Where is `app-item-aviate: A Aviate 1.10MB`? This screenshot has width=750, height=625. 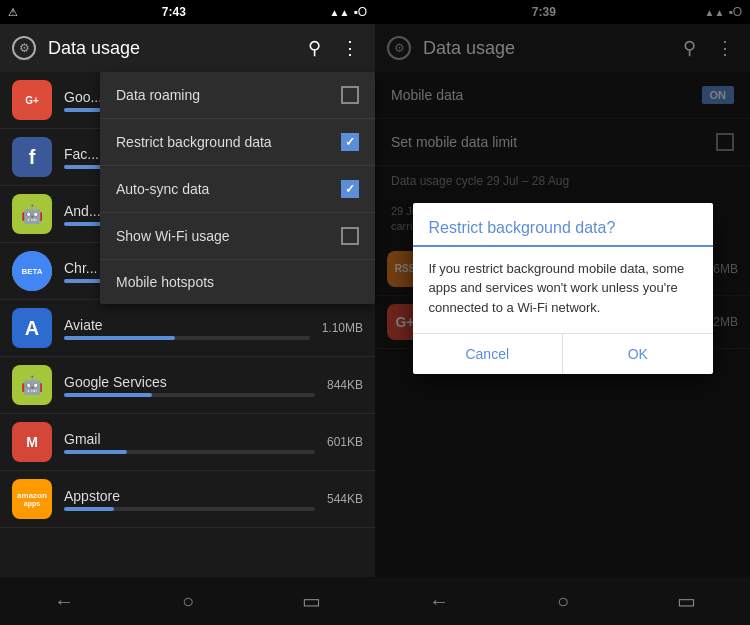 app-item-aviate: A Aviate 1.10MB is located at coordinates (188, 328).